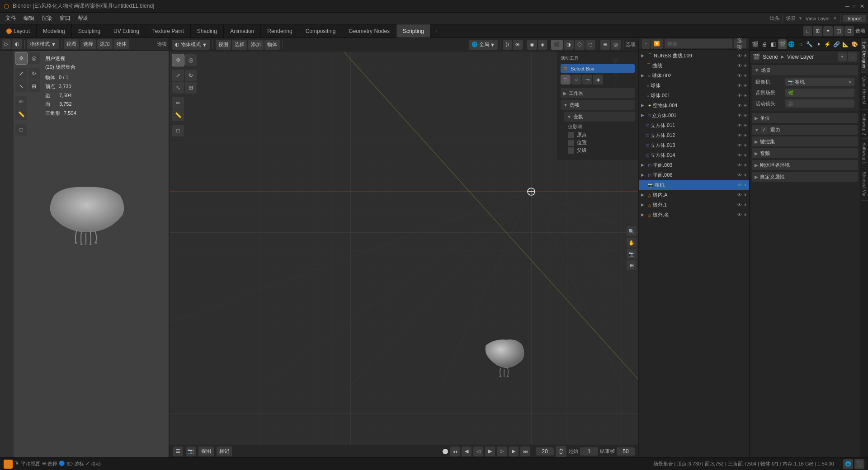 This screenshot has width=868, height=470. I want to click on vp-cam: 📷, so click(632, 254).